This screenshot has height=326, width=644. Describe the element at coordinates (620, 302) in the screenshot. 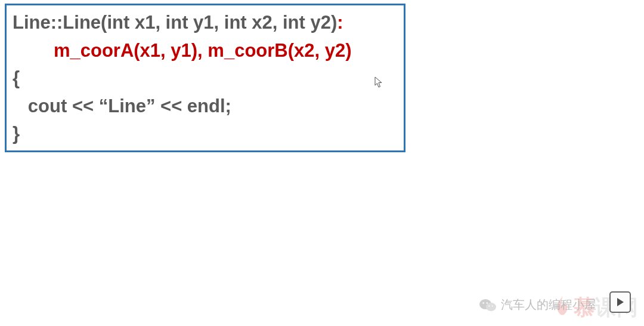

I see `play-icon` at that location.